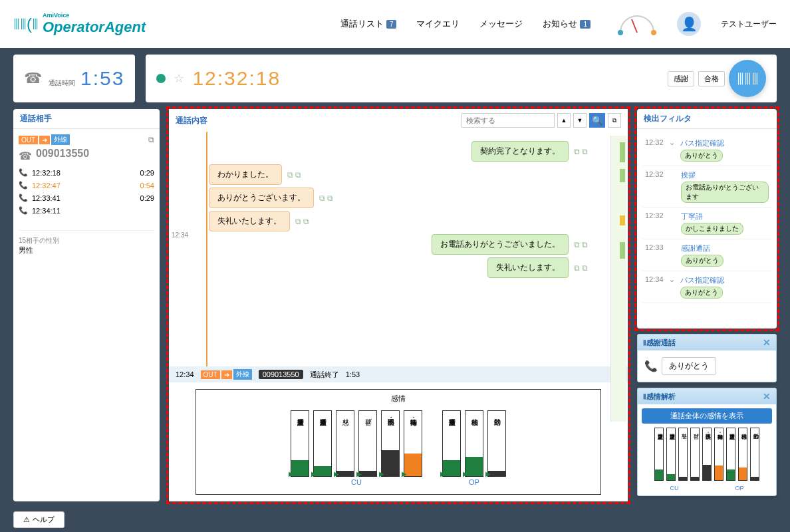 This screenshot has height=532, width=790. I want to click on mini-emotion-bar: 怒り, so click(683, 454).